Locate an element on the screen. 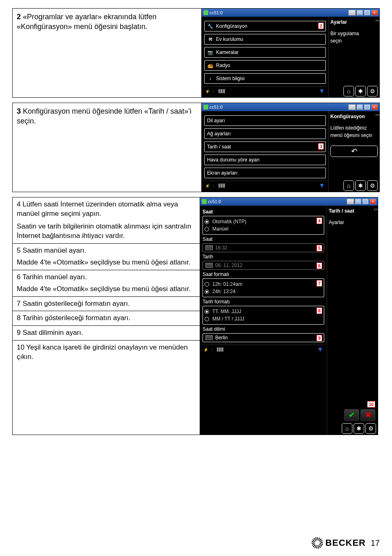 This screenshot has width=392, height=556. menu-radyo: 📻 Radyo is located at coordinates (265, 65).